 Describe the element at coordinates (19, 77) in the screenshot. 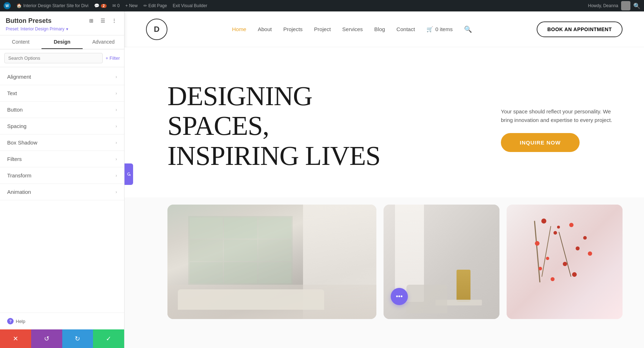

I see `section-alignment-label: Alignment` at that location.